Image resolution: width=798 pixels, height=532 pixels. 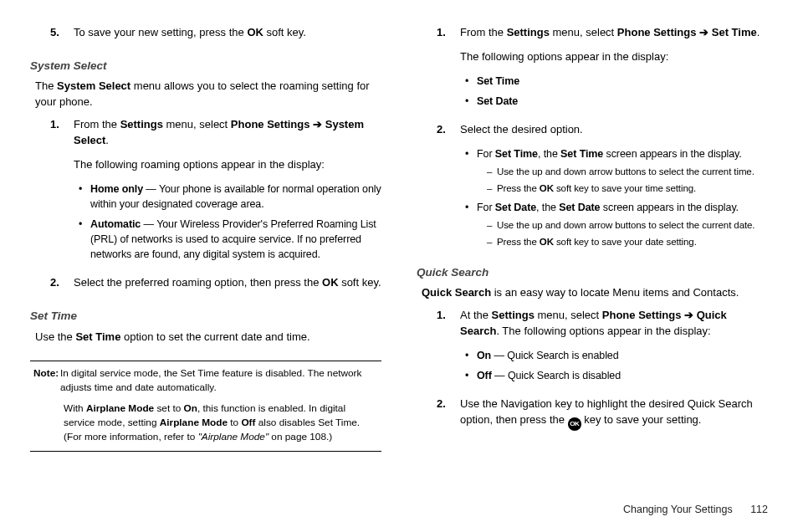 I want to click on dash-item: Use the up and down arrow buttons to sel…, so click(x=627, y=226).